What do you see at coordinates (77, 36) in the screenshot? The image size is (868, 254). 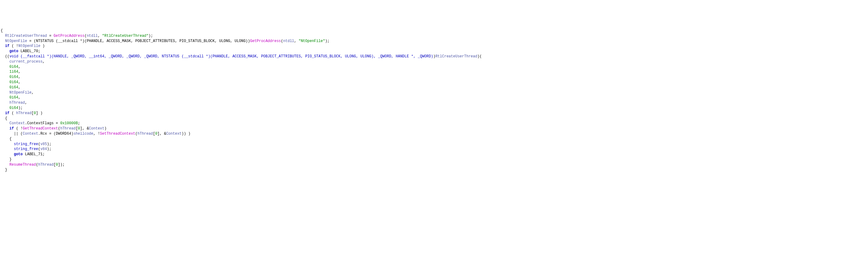 I see `code-line: RtlCreateUserThread = GetProcAddress(ntd…` at bounding box center [77, 36].